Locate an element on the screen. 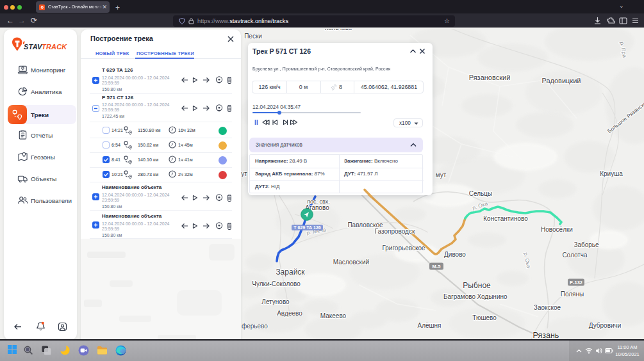 The width and height of the screenshot is (644, 361). svg-text: Радовицкий is located at coordinates (561, 81).